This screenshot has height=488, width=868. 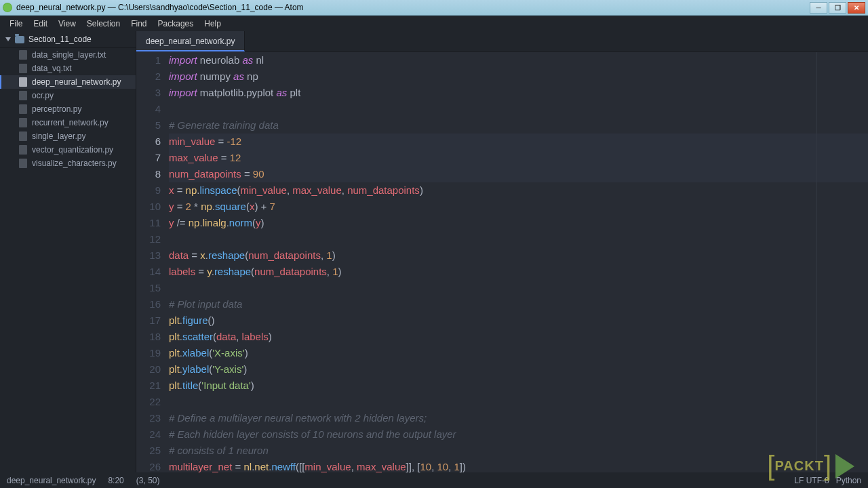 What do you see at coordinates (518, 93) in the screenshot?
I see `code-line: import matplotlib.pyplot as plt` at bounding box center [518, 93].